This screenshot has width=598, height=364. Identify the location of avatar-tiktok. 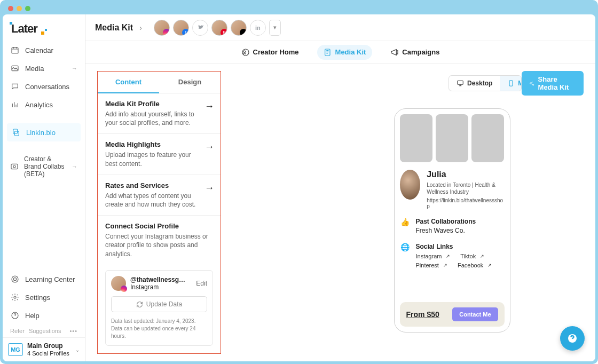
(239, 28).